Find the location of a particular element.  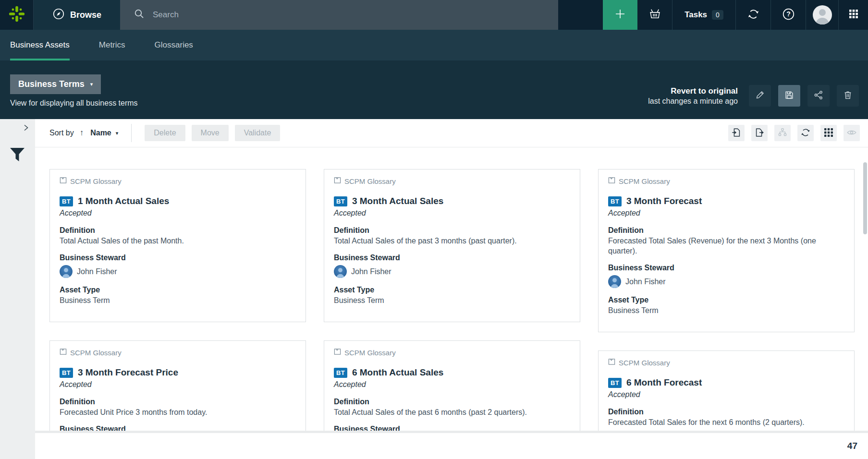

export-button is located at coordinates (759, 133).